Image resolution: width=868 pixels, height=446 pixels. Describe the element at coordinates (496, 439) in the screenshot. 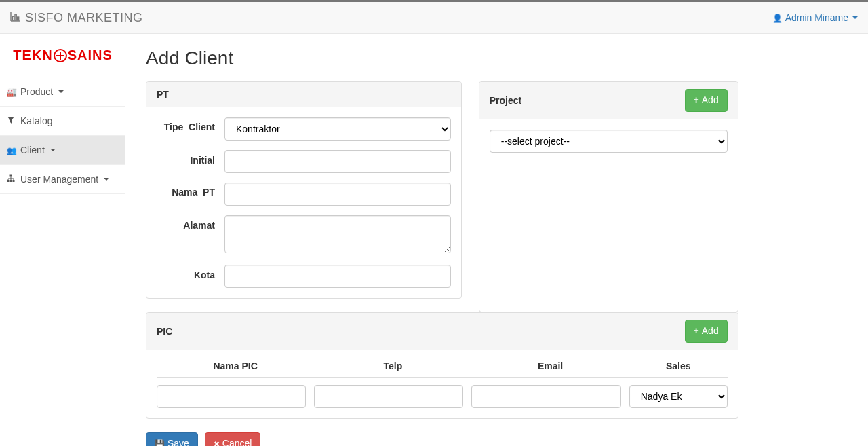

I see `form-actions: Save Cancel` at that location.